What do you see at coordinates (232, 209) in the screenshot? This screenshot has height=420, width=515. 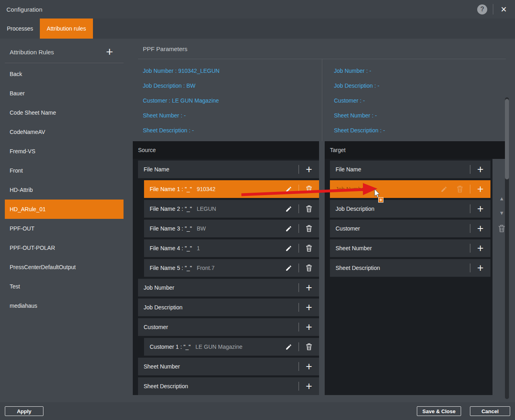 I see `source-row-file-name-2: File Name 2 : "_" LEGUN` at bounding box center [232, 209].